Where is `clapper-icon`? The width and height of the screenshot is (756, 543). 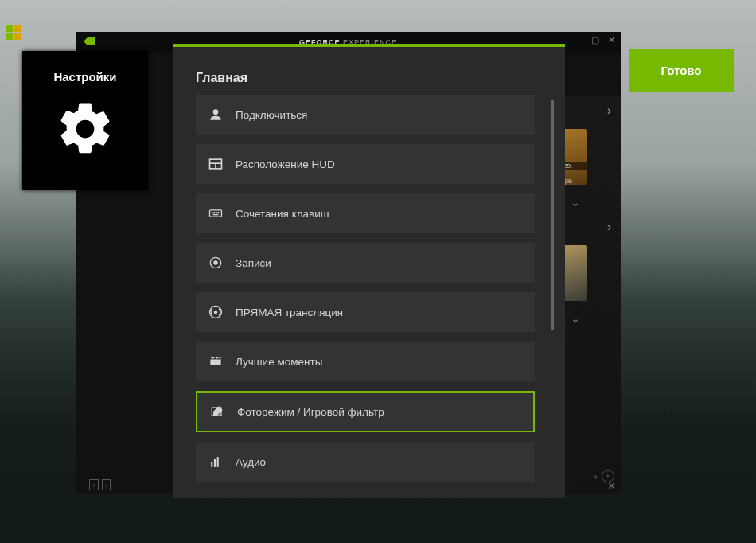
clapper-icon is located at coordinates (216, 361).